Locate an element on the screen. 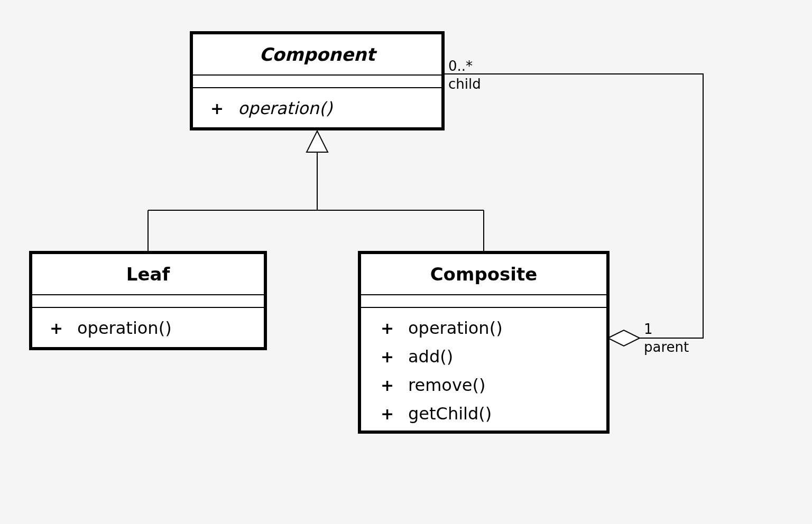 The width and height of the screenshot is (812, 524). composite-op-0: operation() is located at coordinates (456, 328).